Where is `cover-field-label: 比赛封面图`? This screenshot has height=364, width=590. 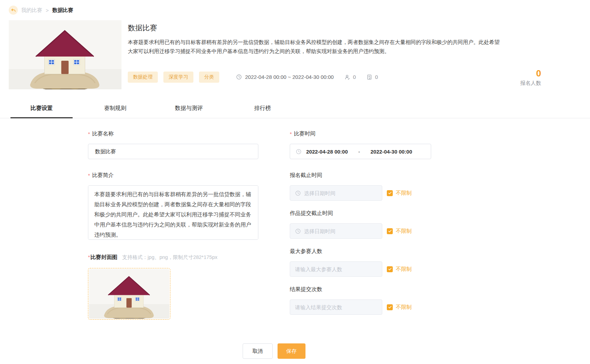
cover-field-label: 比赛封面图 is located at coordinates (104, 257).